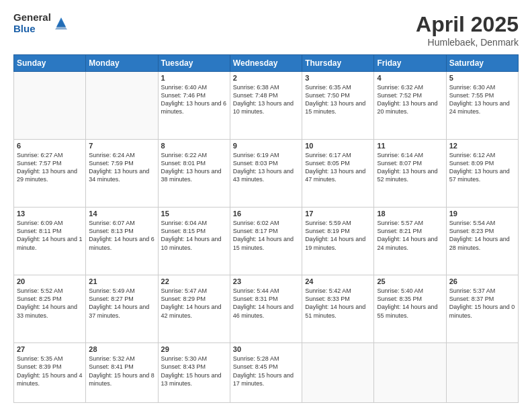 Image resolution: width=532 pixels, height=411 pixels. I want to click on col-header-friday: Friday, so click(410, 63).